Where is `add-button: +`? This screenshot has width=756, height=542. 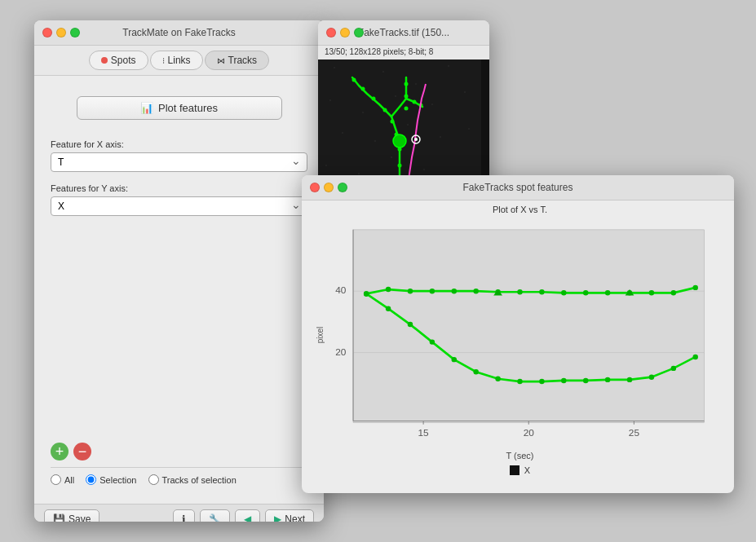
add-button: + is located at coordinates (60, 452).